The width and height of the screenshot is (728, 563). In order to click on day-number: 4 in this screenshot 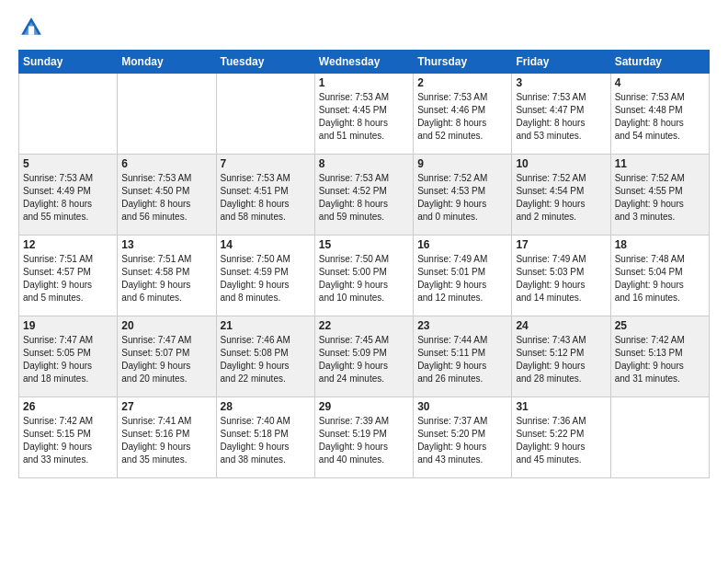, I will do `click(660, 83)`.